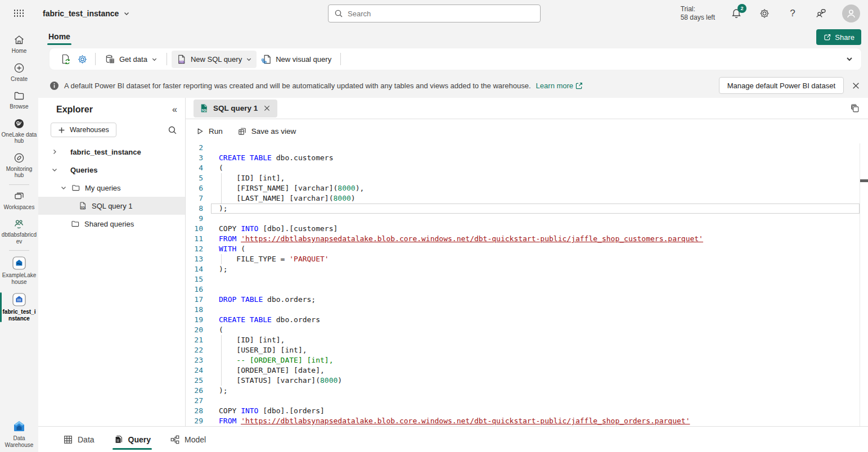  What do you see at coordinates (523, 229) in the screenshot?
I see `code-line: 10COPY INTO [dbo].[customers]` at bounding box center [523, 229].